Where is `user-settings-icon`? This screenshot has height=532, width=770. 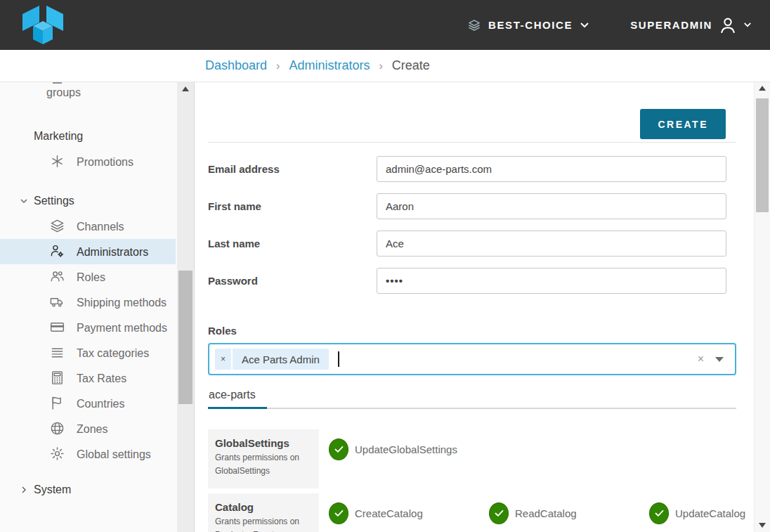 user-settings-icon is located at coordinates (58, 252).